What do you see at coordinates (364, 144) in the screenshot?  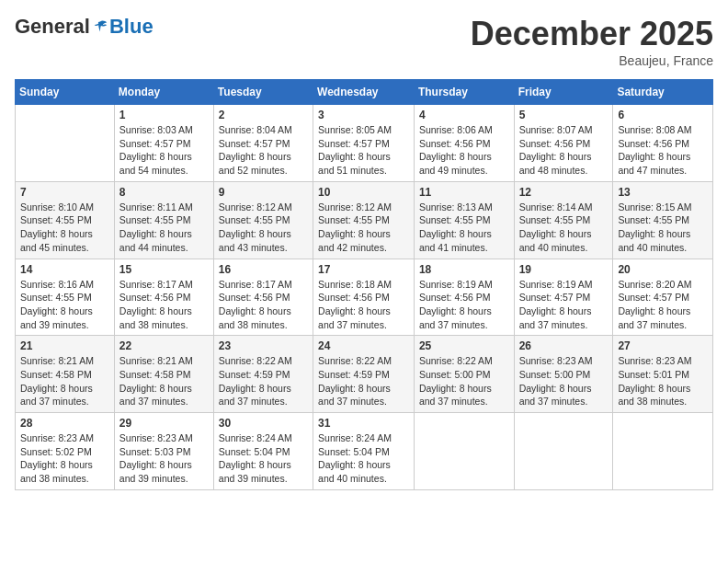 I see `calendar-cell: 3Sunrise: 8:05 AMSunset: 4:57 PMDaylight…` at bounding box center [364, 144].